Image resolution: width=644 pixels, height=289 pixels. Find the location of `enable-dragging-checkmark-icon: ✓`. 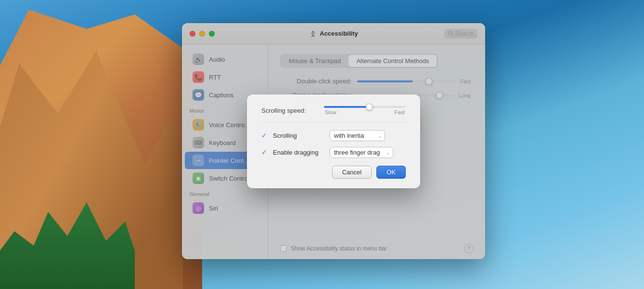

enable-dragging-checkmark-icon: ✓ is located at coordinates (265, 152).